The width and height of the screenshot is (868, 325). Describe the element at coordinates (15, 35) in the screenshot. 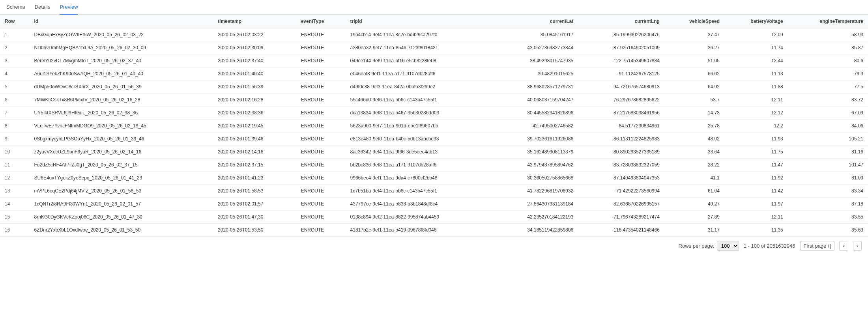

I see `cell-row-num: 1` at that location.